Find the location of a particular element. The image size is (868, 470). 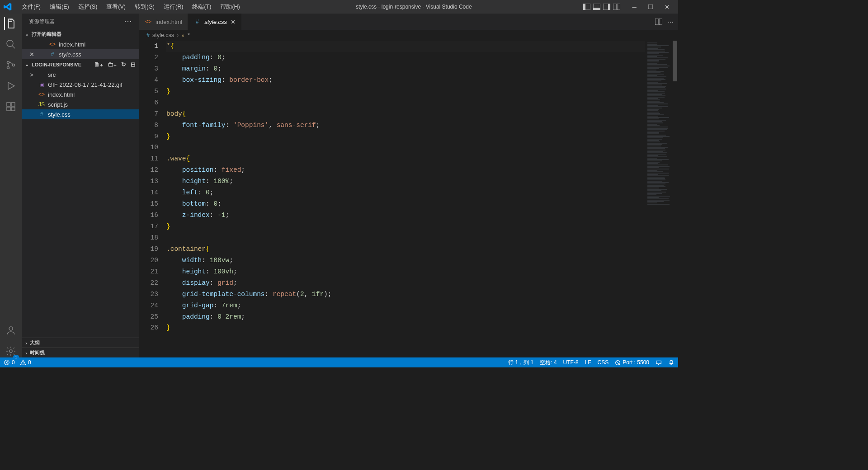

menu-item: 选择(S) is located at coordinates (88, 7).